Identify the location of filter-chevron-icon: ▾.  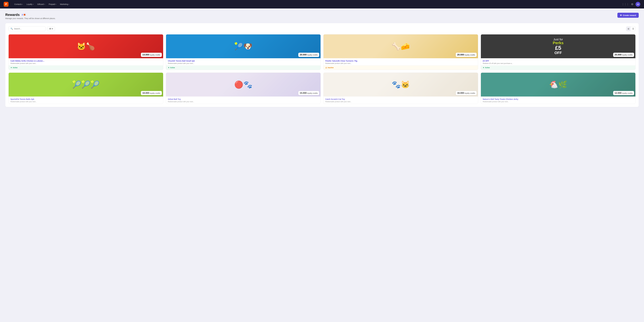
(52, 29).